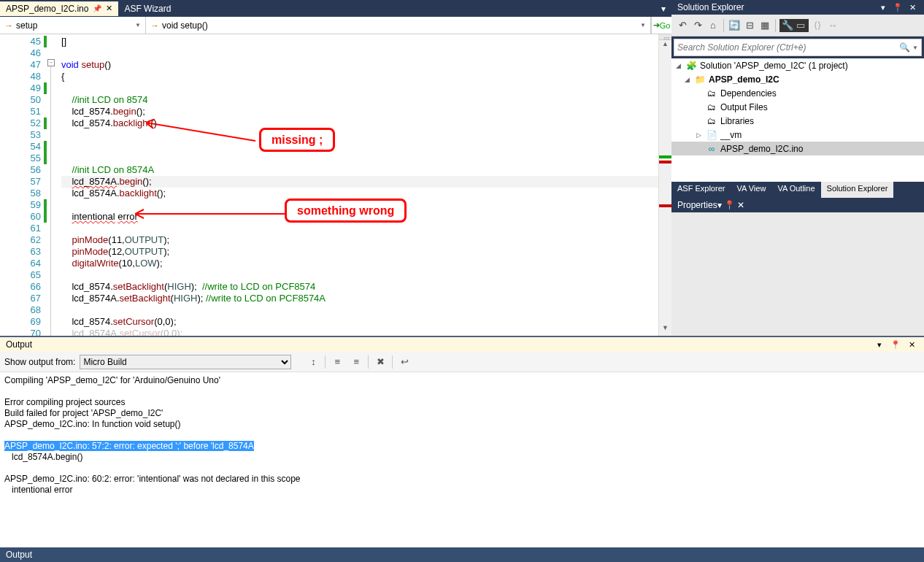 The width and height of the screenshot is (924, 562). Describe the element at coordinates (19, 344) in the screenshot. I see `output-title-label: Output` at that location.